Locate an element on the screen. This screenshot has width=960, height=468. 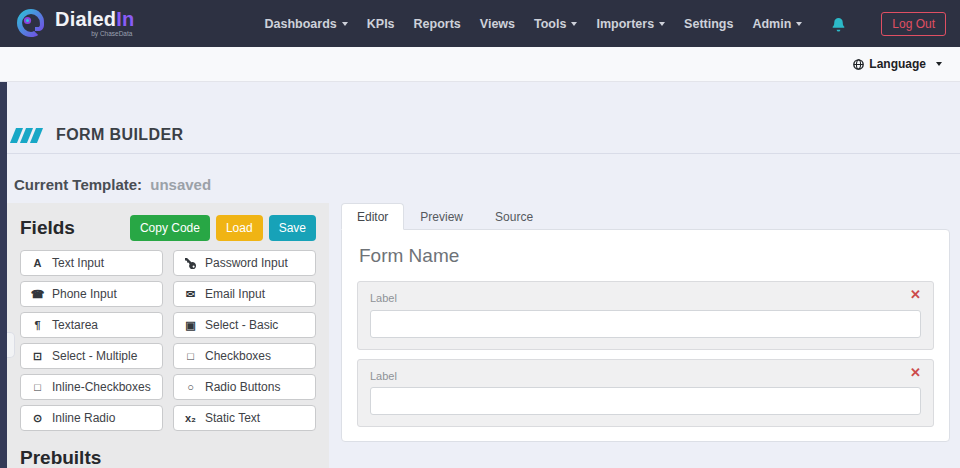
field-static-text: x₂ Static Text is located at coordinates (244, 418).